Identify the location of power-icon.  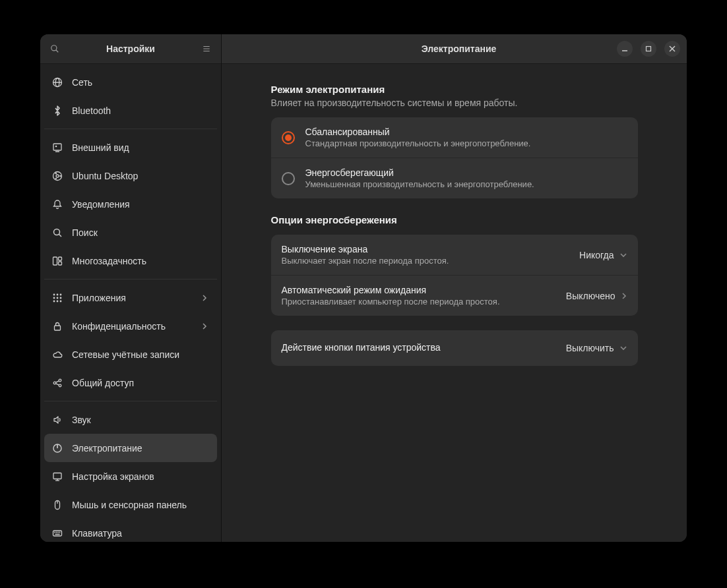
(57, 448).